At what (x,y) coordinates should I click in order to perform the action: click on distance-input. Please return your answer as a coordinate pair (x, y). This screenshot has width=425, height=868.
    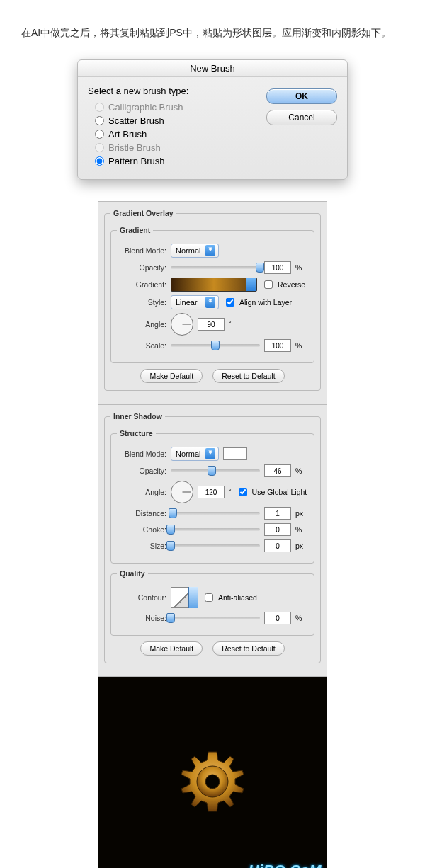
    Looking at the image, I should click on (278, 513).